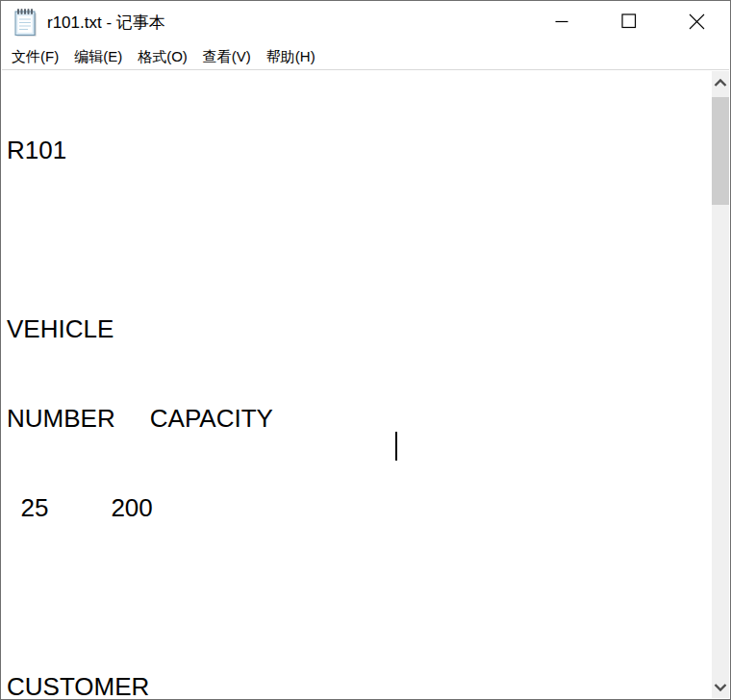 The width and height of the screenshot is (731, 700). I want to click on menu-item-file: 文件(F), so click(35, 58).